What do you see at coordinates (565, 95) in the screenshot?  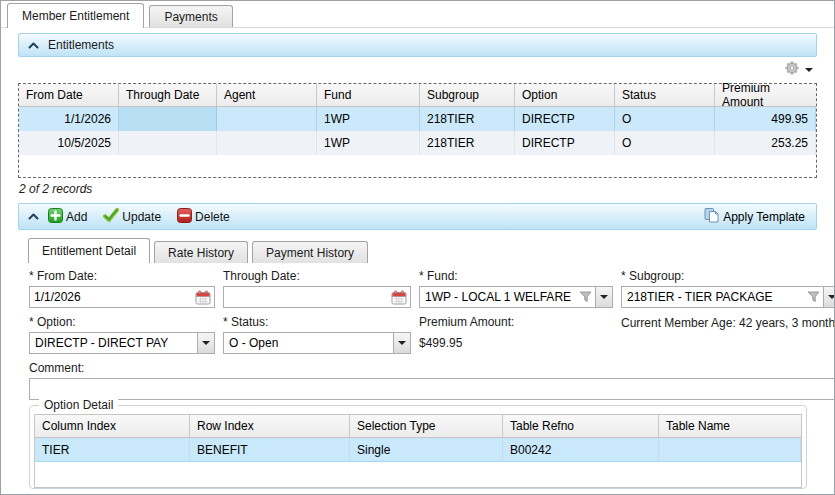 I see `column-header-option: Option` at bounding box center [565, 95].